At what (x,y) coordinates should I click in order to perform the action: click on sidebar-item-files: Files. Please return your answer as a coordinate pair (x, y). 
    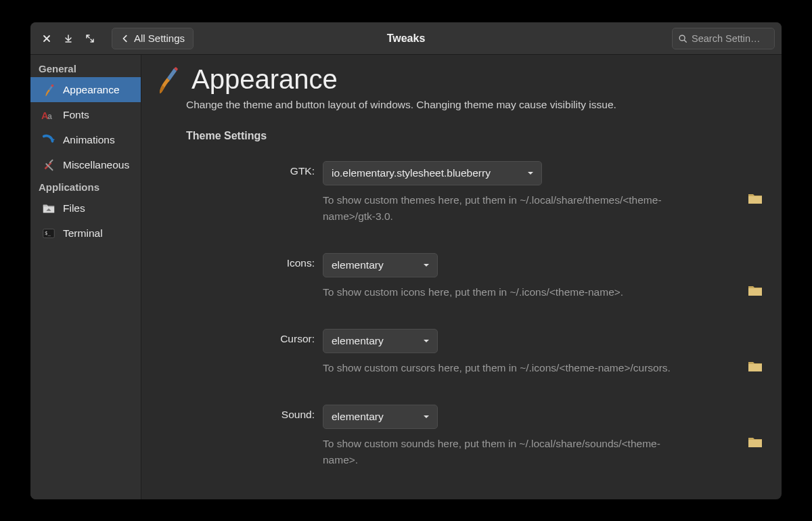
    Looking at the image, I should click on (85, 208).